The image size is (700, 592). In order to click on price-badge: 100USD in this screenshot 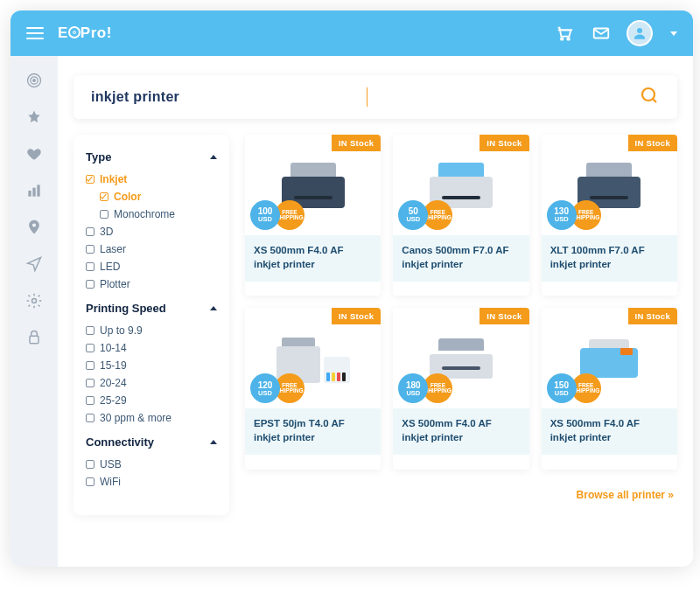, I will do `click(265, 215)`.